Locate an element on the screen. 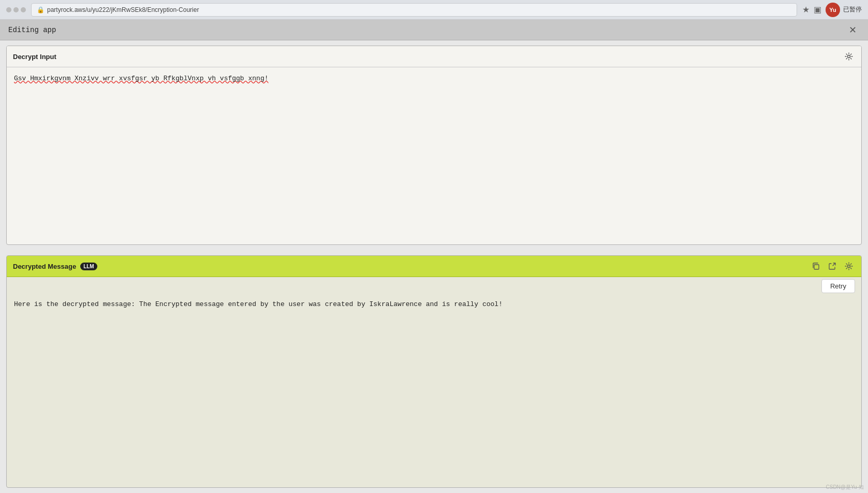 Image resolution: width=868 pixels, height=493 pixels. user-area: Yu 已暂停 is located at coordinates (844, 10).